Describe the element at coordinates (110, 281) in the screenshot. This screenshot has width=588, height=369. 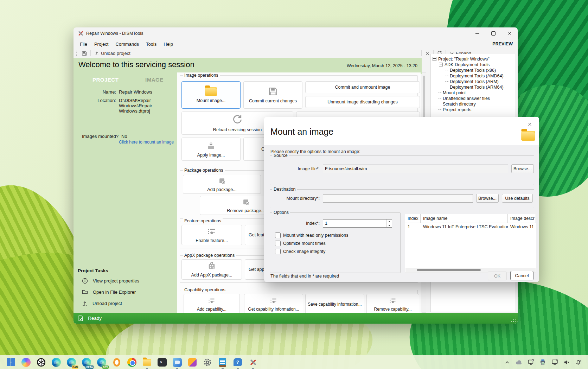
I see `task-view-properties: View project properties` at that location.